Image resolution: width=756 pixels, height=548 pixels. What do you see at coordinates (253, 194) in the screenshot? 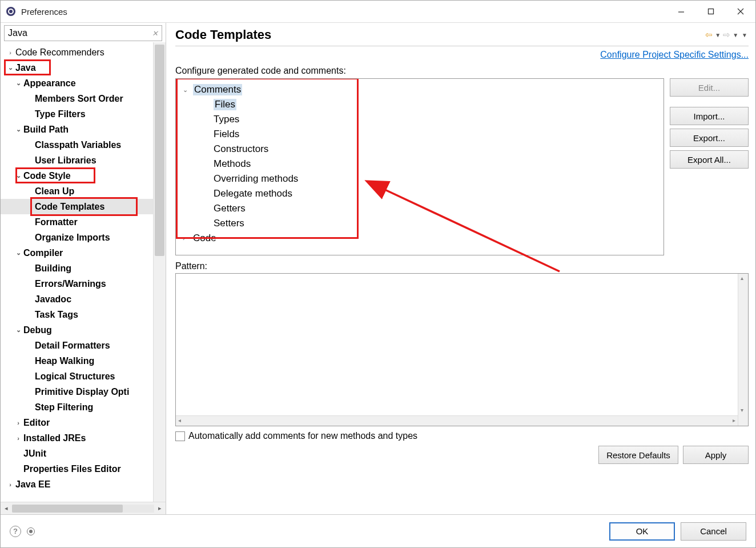
I see `template-tree-label: Delegate methods` at bounding box center [253, 194].